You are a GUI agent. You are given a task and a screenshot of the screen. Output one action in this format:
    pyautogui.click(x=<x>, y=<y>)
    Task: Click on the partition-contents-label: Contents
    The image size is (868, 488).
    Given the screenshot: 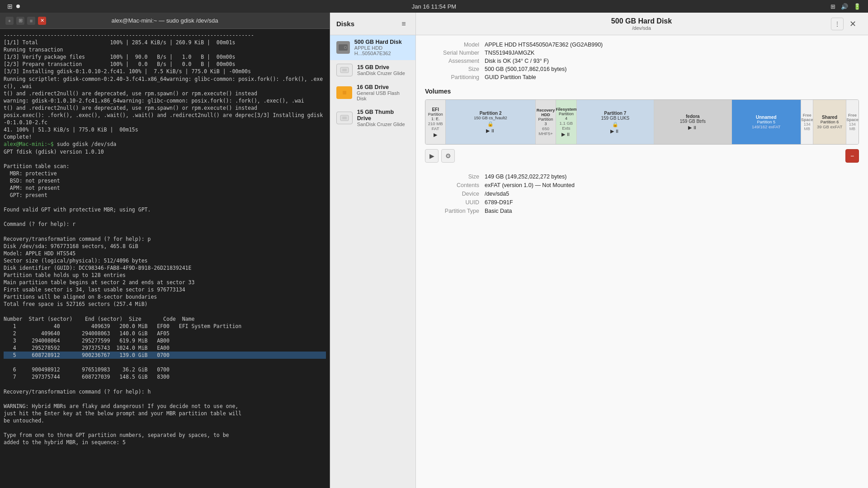 What is the action you would take?
    pyautogui.click(x=452, y=185)
    